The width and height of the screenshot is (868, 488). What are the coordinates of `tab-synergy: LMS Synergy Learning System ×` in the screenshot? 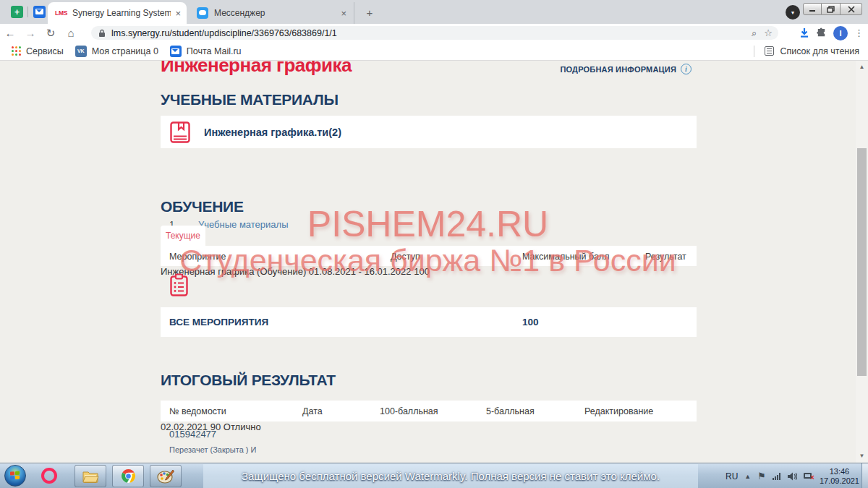 It's located at (117, 13).